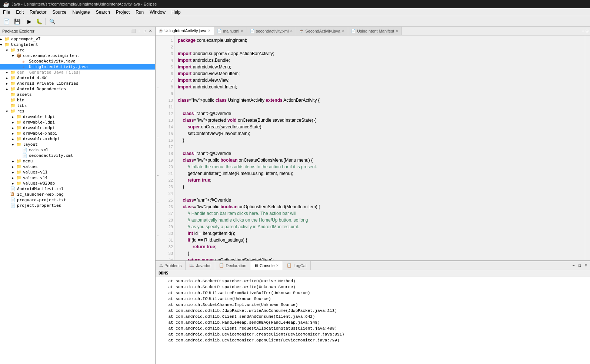 This screenshot has width=590, height=364. I want to click on tree-item: ▼📁src, so click(78, 50).